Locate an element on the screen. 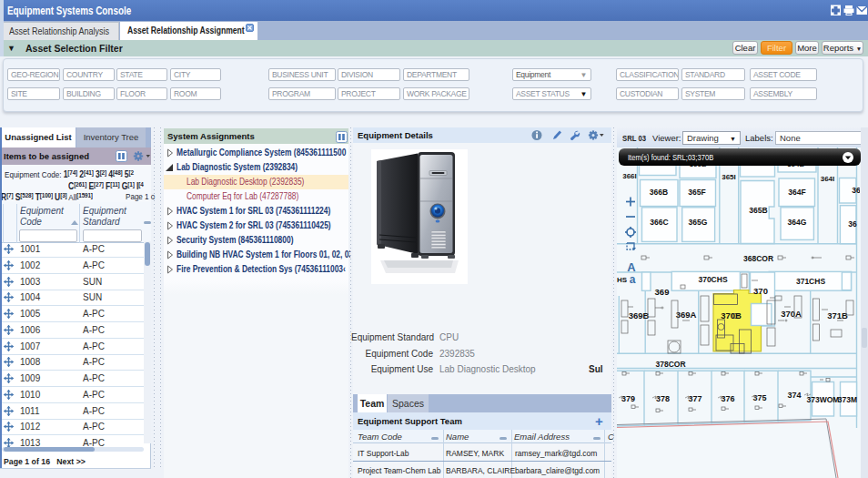 Image resolution: width=868 pixels, height=478 pixels. svg-text: 364I is located at coordinates (828, 178).